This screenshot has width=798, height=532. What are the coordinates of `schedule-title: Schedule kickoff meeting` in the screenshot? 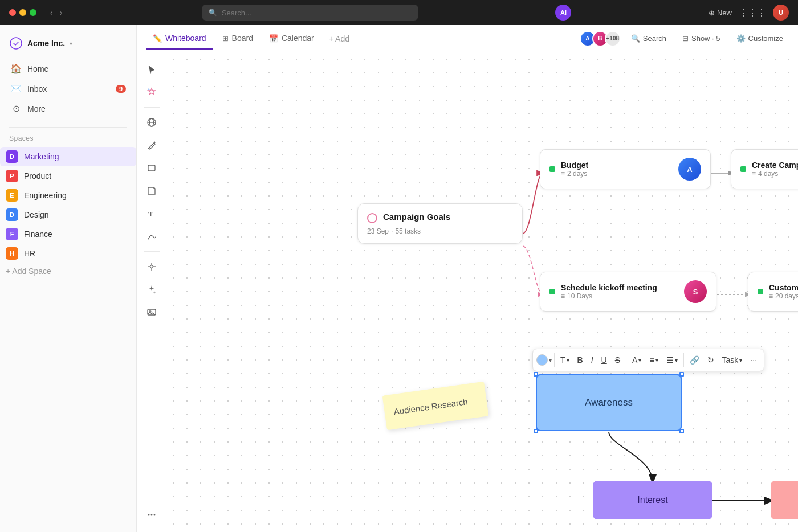 It's located at (620, 288).